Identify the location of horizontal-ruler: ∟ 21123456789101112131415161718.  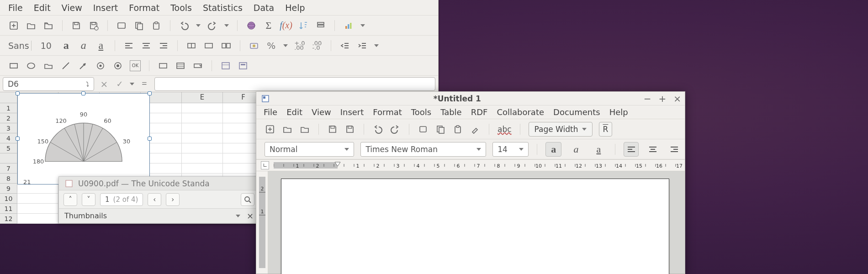
(471, 165).